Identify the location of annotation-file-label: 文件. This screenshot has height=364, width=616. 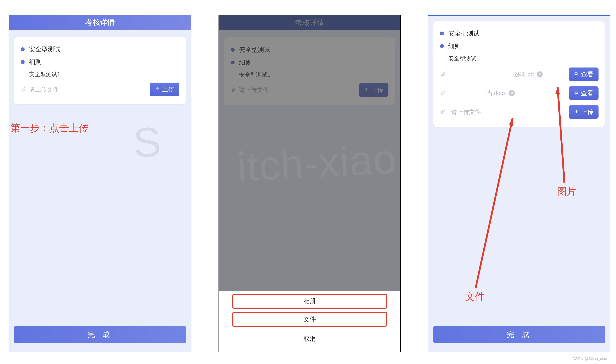
(475, 297).